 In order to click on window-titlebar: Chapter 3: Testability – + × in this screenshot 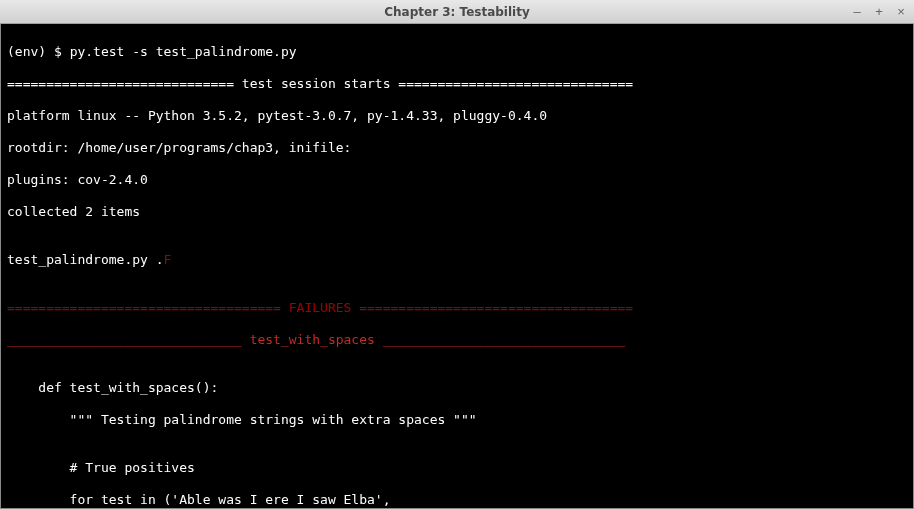, I will do `click(457, 12)`.